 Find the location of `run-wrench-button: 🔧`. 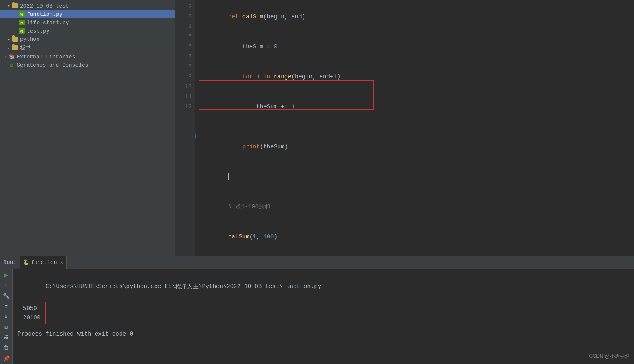

run-wrench-button: 🔧 is located at coordinates (6, 296).